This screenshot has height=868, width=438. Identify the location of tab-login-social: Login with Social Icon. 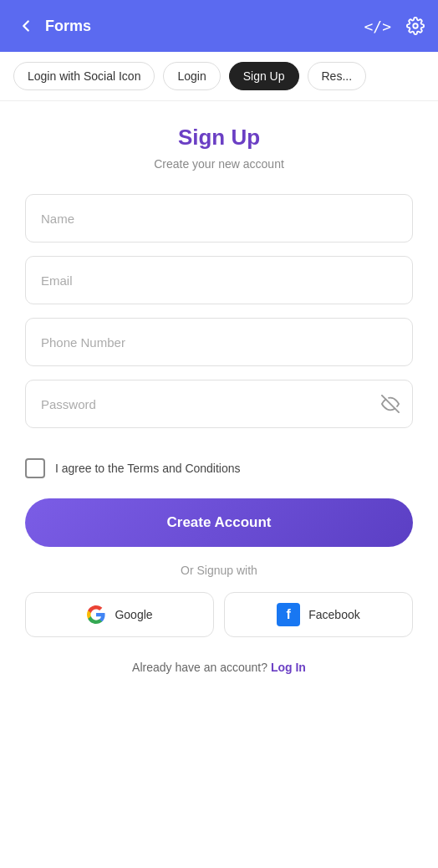
(84, 76).